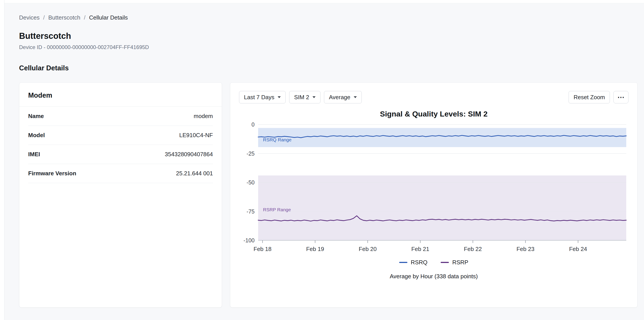 The height and width of the screenshot is (320, 644). I want to click on modem-firmware-value: 25.21.644 001, so click(194, 173).